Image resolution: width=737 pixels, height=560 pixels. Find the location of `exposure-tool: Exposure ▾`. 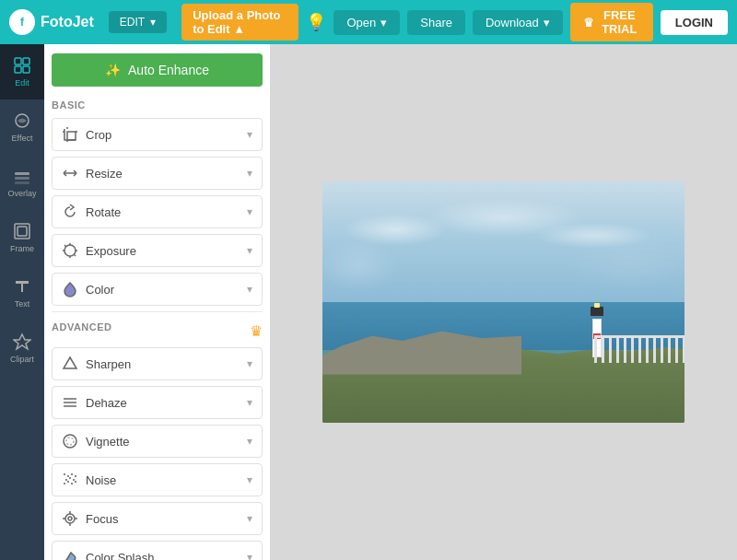

exposure-tool: Exposure ▾ is located at coordinates (157, 251).